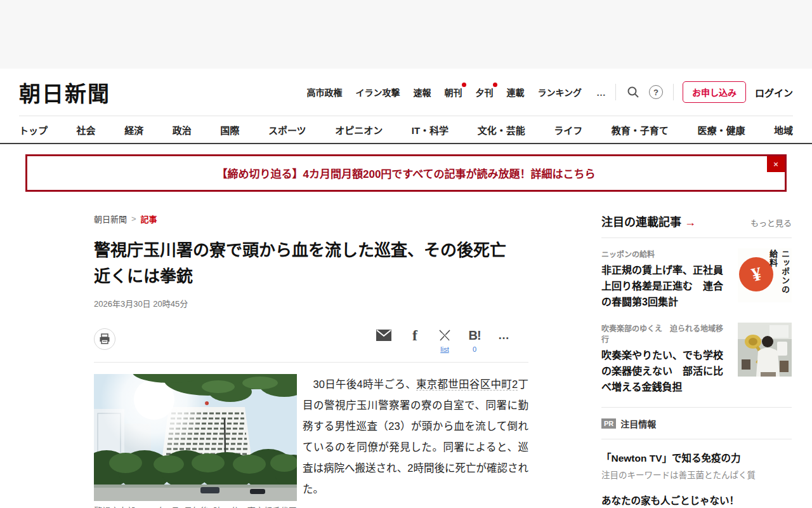 The width and height of the screenshot is (812, 508). I want to click on email-icon, so click(384, 335).